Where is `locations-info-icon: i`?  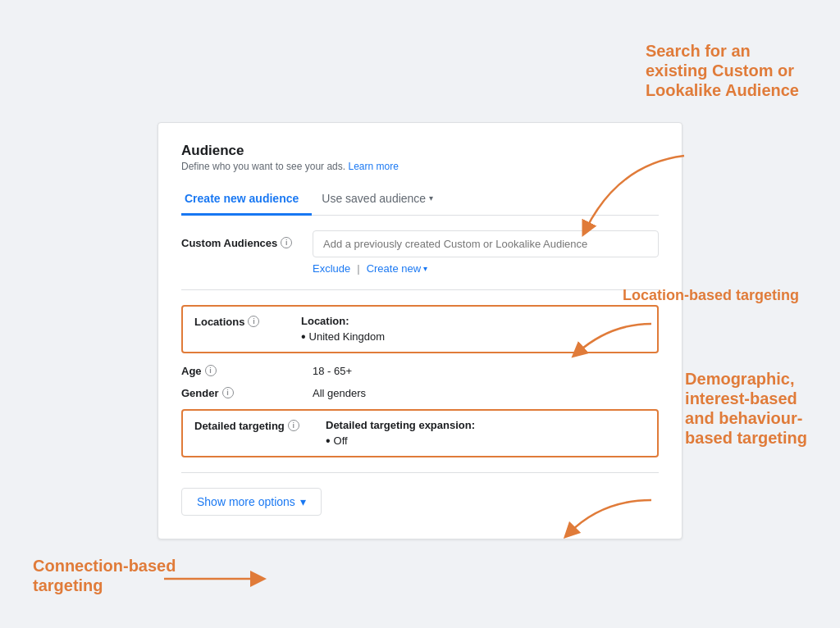 locations-info-icon: i is located at coordinates (253, 321).